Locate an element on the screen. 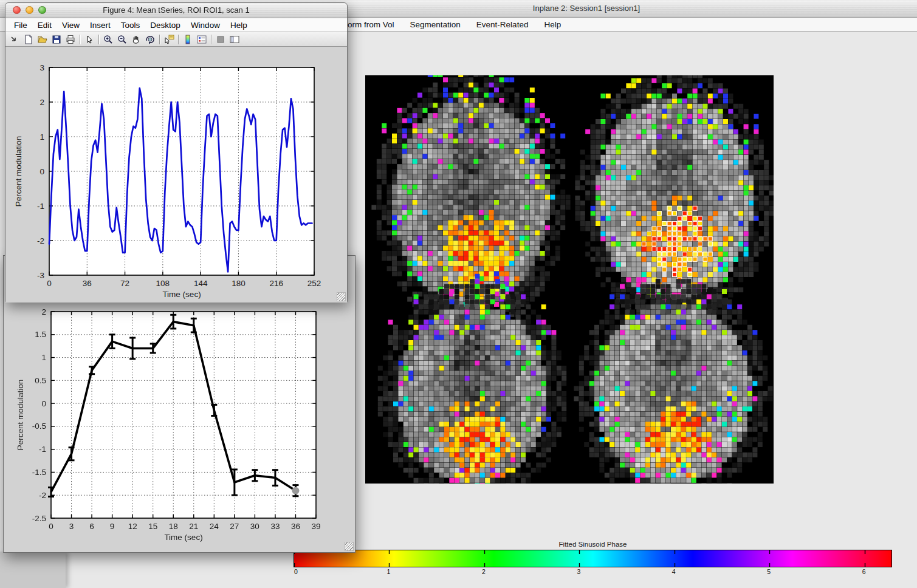  x-tick-label: 216 is located at coordinates (276, 283).